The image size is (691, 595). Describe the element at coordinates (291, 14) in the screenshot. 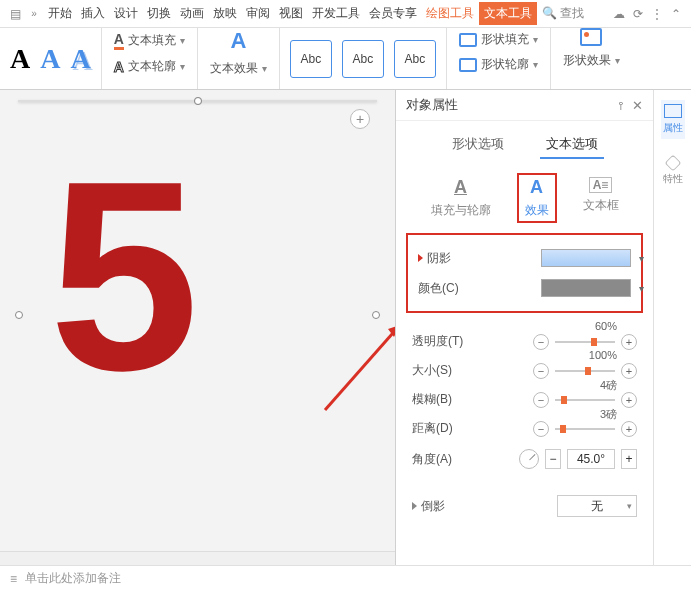

I see `menu-view: 视图` at that location.